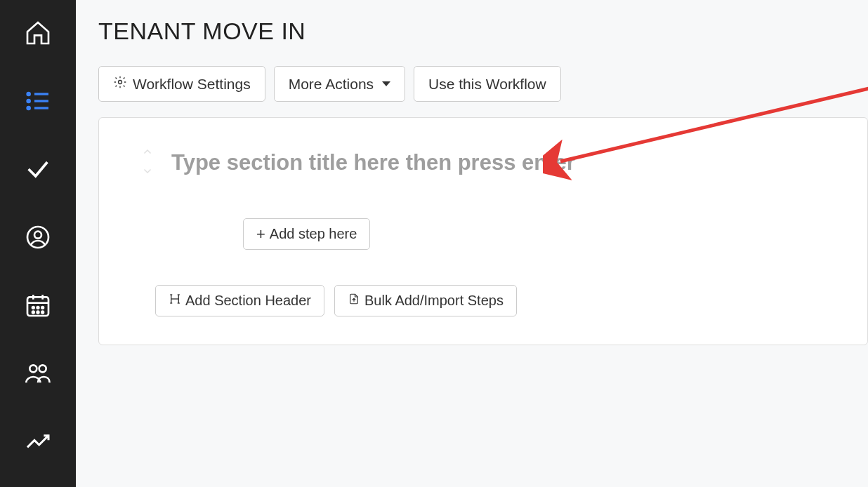 This screenshot has height=487, width=868. Describe the element at coordinates (354, 300) in the screenshot. I see `file-upload-icon` at that location.